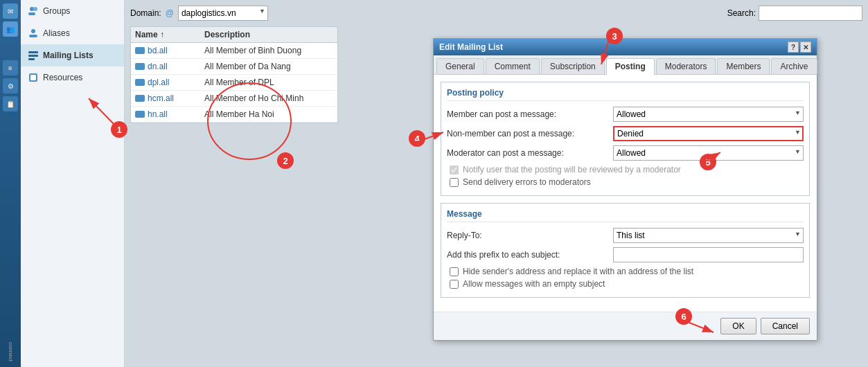  Describe the element at coordinates (33, 55) in the screenshot. I see `mailing-lists-icon` at that location.